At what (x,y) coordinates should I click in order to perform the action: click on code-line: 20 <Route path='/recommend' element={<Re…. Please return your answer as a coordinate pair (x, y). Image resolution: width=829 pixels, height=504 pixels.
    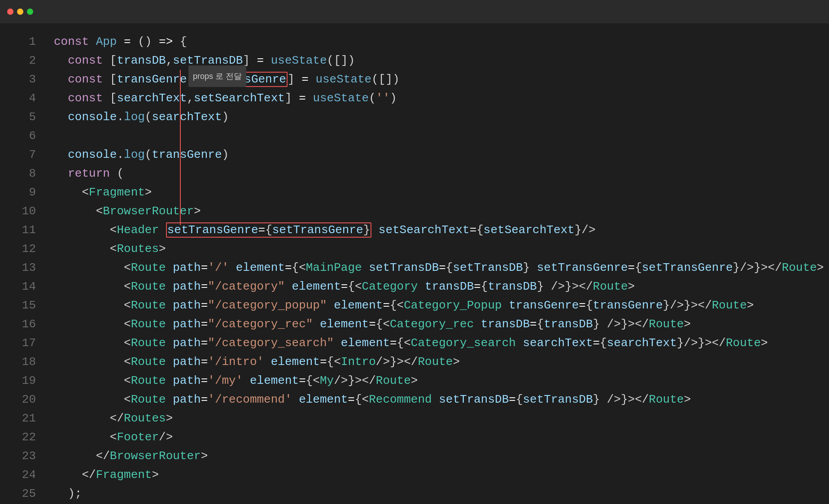
    Looking at the image, I should click on (414, 400).